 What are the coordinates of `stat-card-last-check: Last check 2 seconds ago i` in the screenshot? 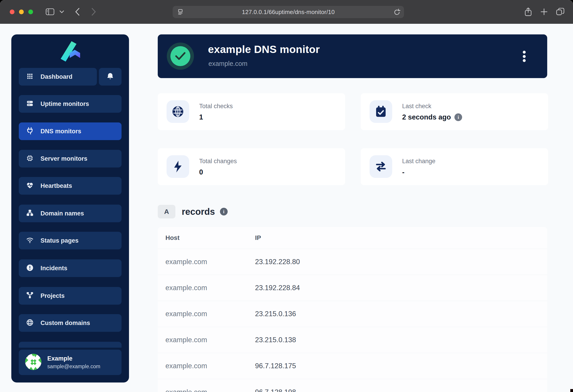 It's located at (454, 112).